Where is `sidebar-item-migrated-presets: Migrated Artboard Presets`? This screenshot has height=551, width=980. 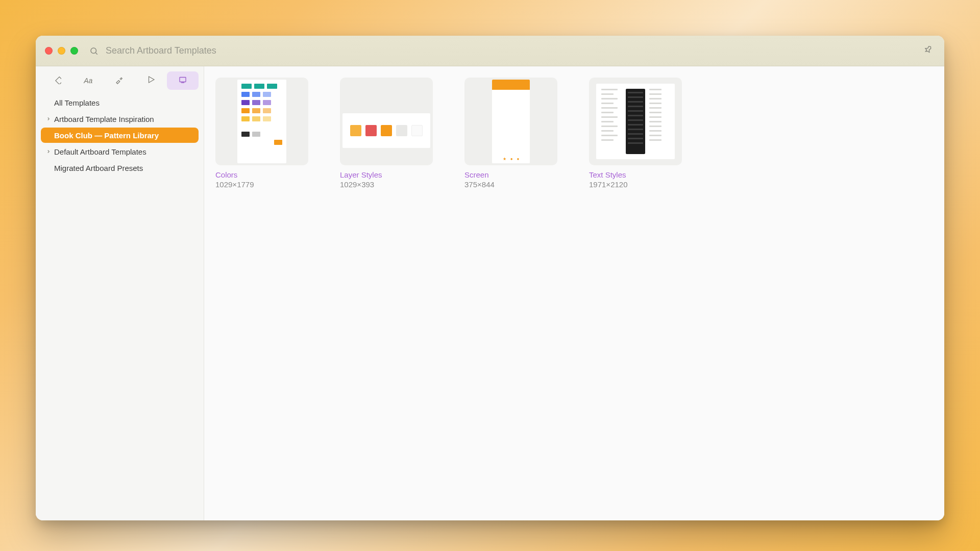
sidebar-item-migrated-presets: Migrated Artboard Presets is located at coordinates (119, 168).